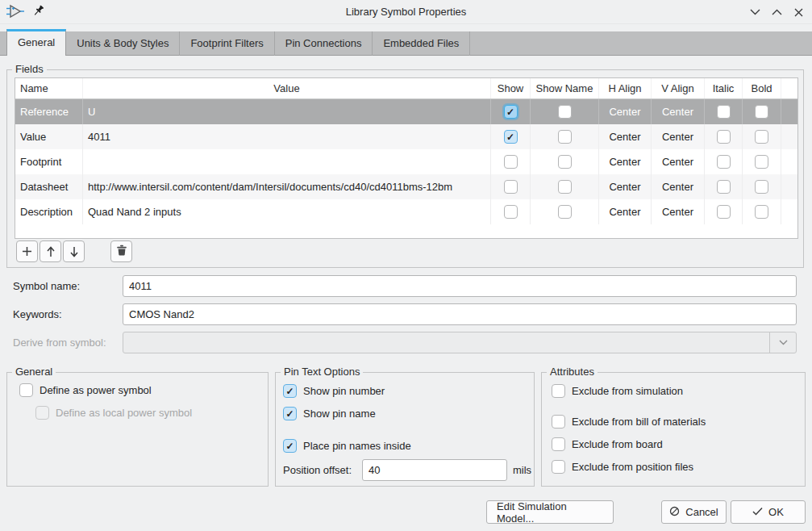  Describe the element at coordinates (26, 391) in the screenshot. I see `define-power-symbol-checkbox` at that location.